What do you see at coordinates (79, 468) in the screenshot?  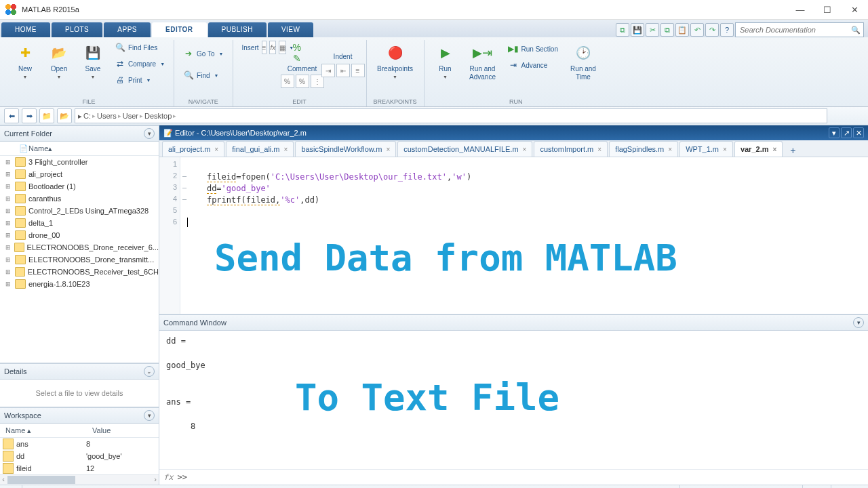 I see `workspace-row: fileid12` at bounding box center [79, 468].